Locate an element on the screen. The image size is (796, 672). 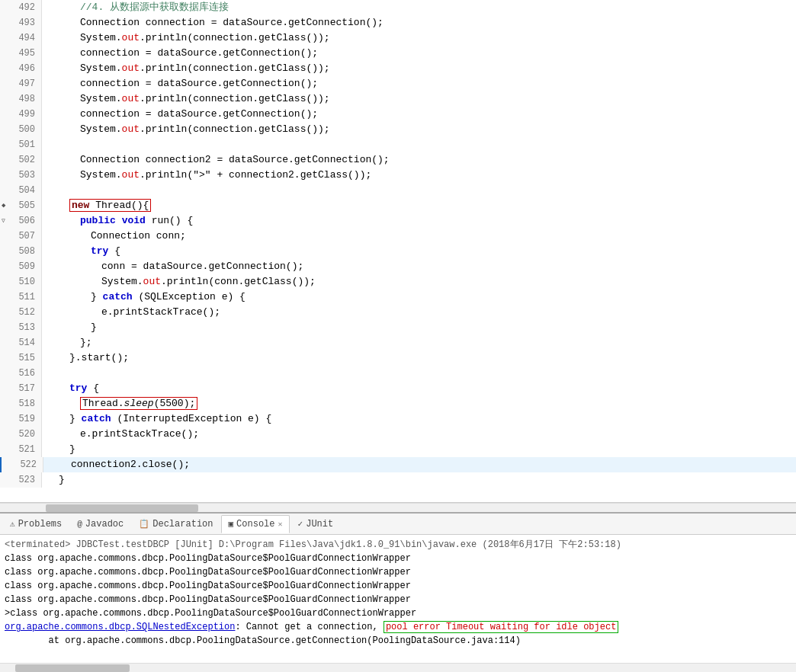
line-content: connection2.close(); is located at coordinates (419, 465).